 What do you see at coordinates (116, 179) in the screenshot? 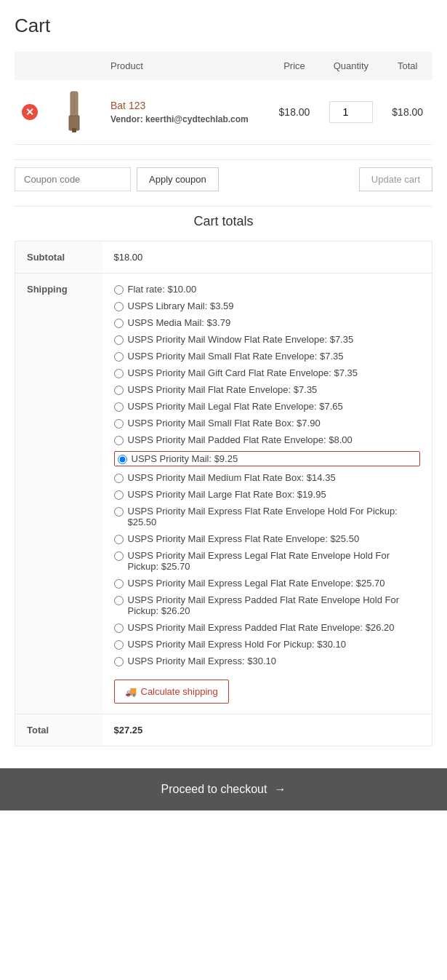
I see `coupon-left: Apply coupon` at bounding box center [116, 179].